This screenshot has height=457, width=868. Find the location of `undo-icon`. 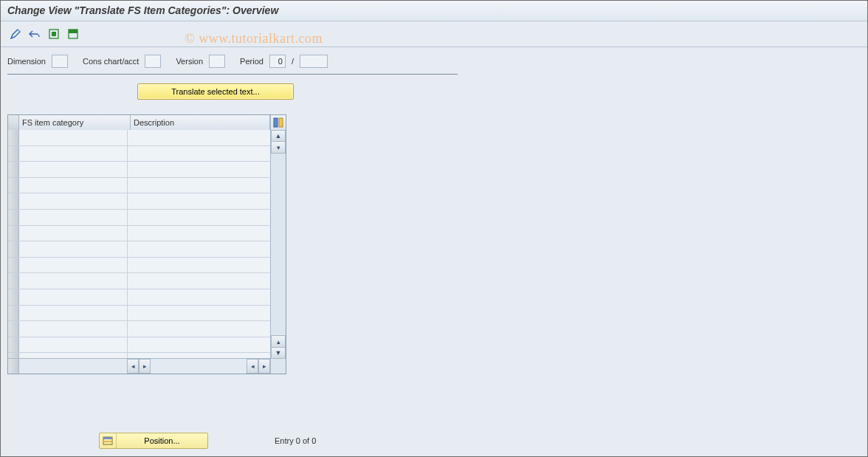

undo-icon is located at coordinates (35, 34).